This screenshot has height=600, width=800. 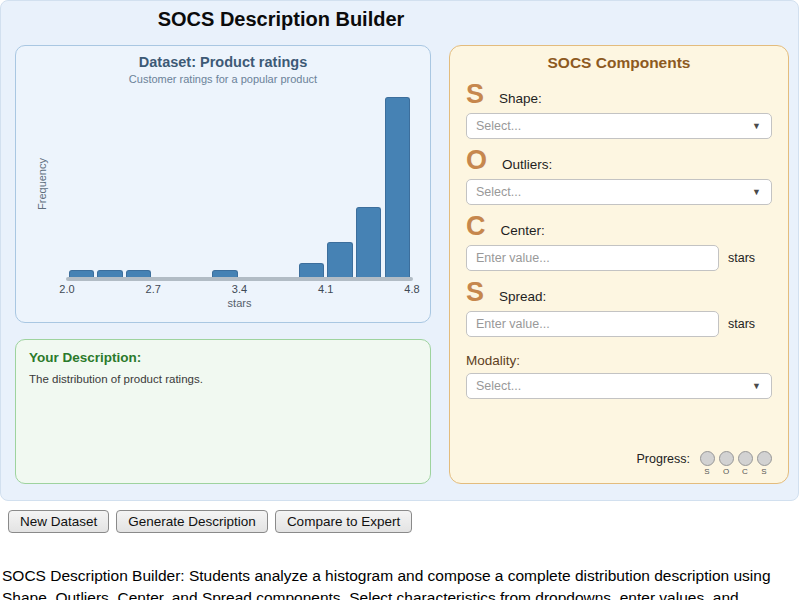 I want to click on spread-unit-label: stars, so click(x=742, y=324).